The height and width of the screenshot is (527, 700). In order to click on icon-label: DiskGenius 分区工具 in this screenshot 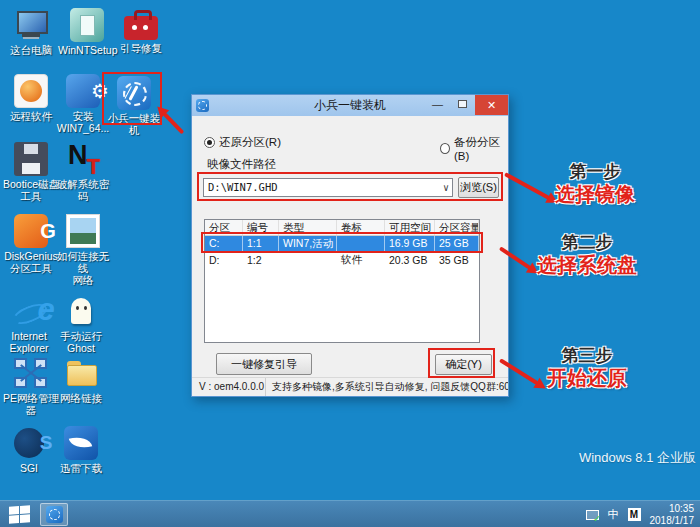, I will do `click(31, 262)`.